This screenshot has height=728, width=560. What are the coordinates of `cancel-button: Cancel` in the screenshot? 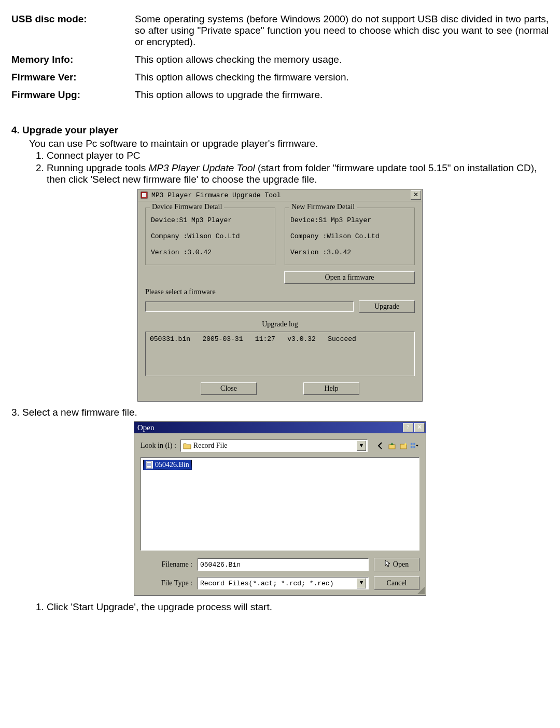 It's located at (397, 583).